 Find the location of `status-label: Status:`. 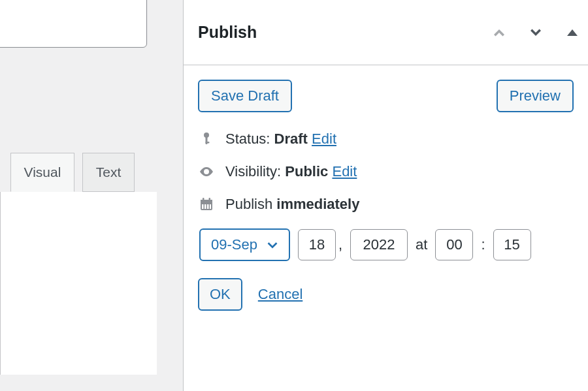

status-label: Status: is located at coordinates (248, 138).